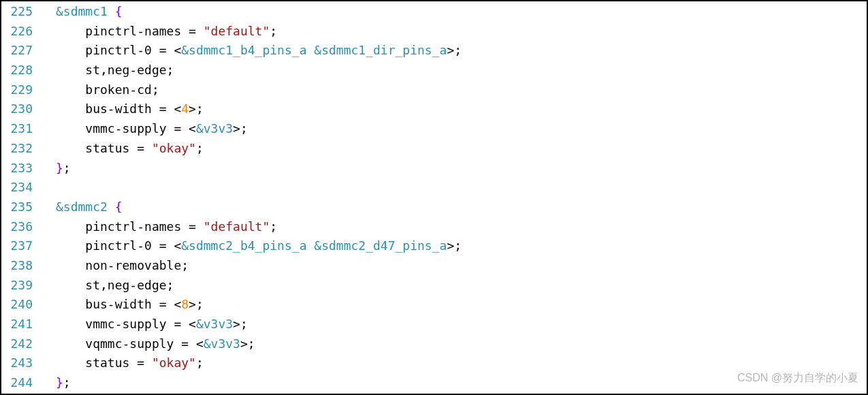 The image size is (868, 395). I want to click on line-number: 236, so click(20, 227).